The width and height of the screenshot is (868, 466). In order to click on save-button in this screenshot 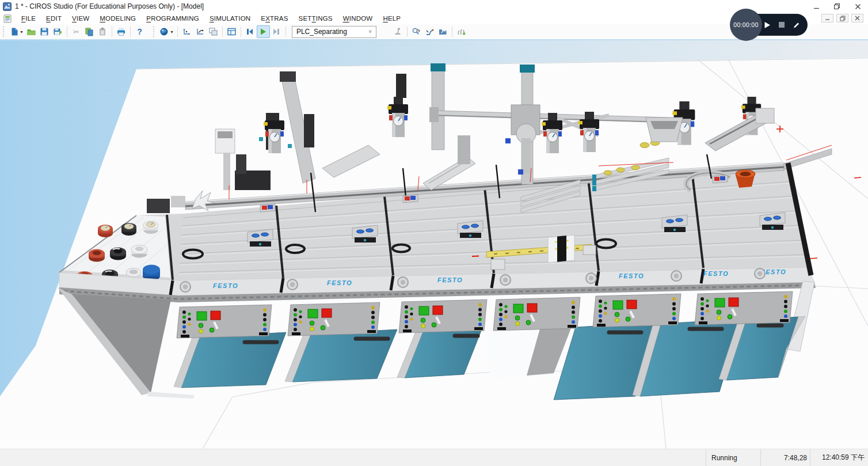, I will do `click(45, 32)`.